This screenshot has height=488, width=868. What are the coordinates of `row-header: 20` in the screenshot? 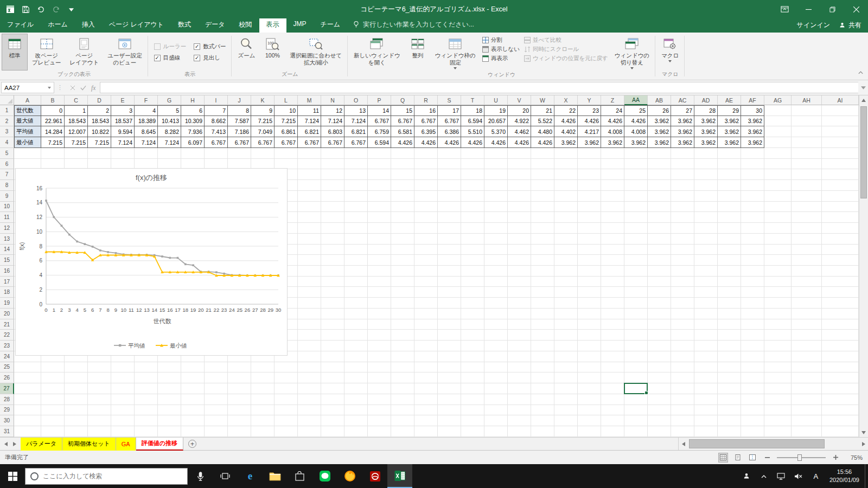 It's located at (7, 314).